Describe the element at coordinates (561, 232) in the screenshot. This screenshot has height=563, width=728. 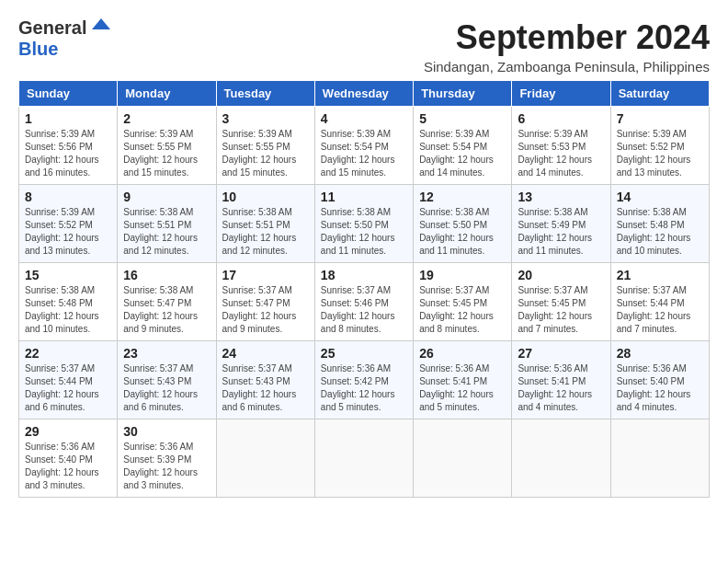
I see `day-info: Sunrise: 5:38 AMSunset: 5:49 PMDaylight:…` at that location.